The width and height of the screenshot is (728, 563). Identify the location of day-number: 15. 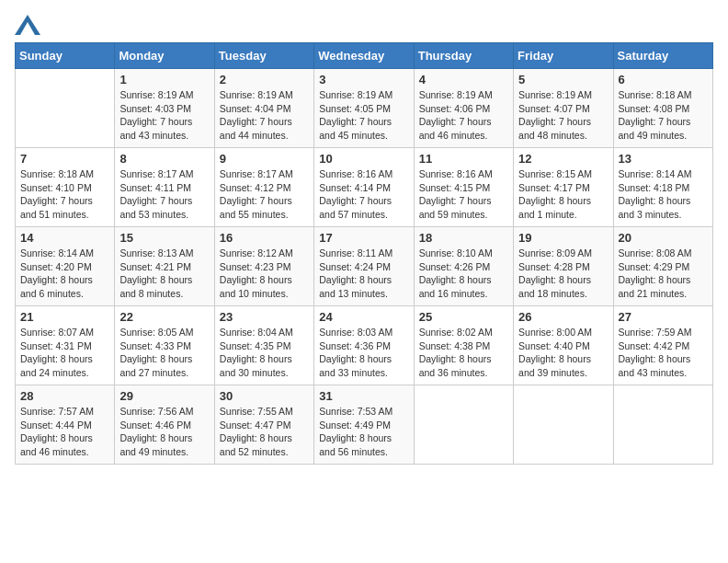
(164, 237).